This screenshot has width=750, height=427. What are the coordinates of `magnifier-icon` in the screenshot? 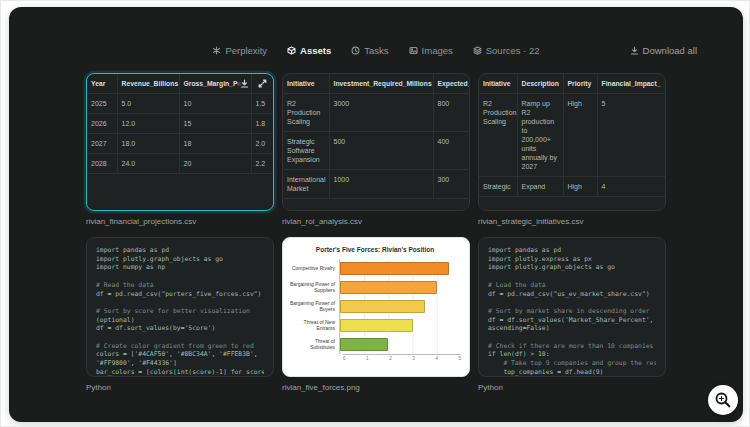 It's located at (723, 400).